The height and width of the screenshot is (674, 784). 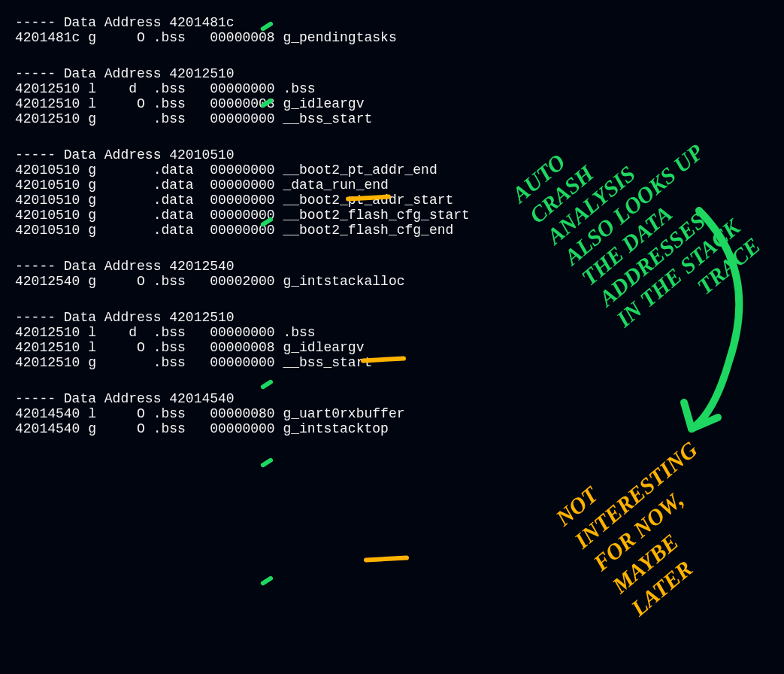 I want to click on anno-line: LATER, so click(x=692, y=562).